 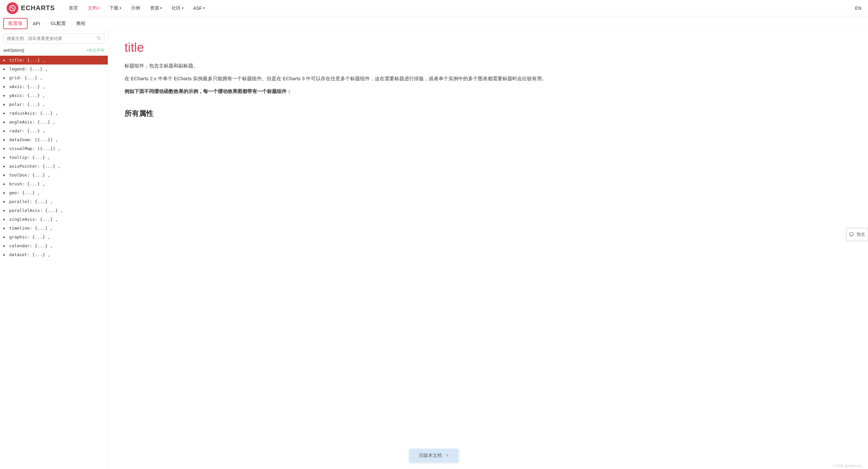 What do you see at coordinates (859, 8) in the screenshot?
I see `lang-switcher: EN` at bounding box center [859, 8].